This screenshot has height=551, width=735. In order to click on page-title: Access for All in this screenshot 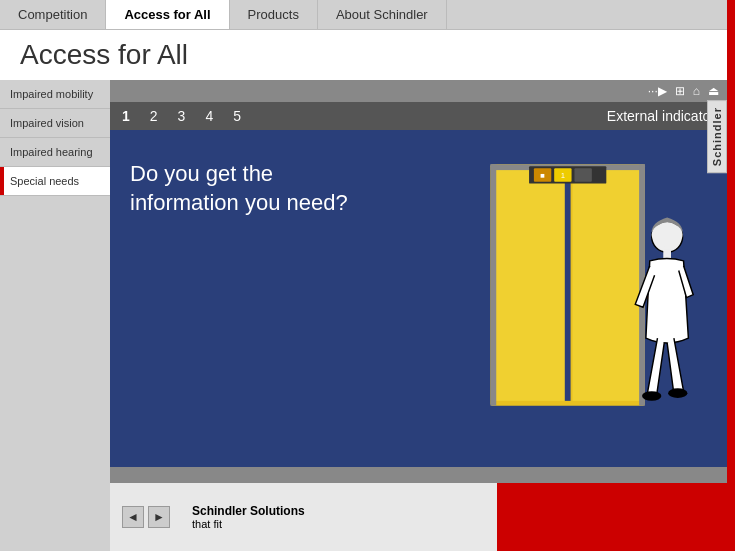, I will do `click(368, 55)`.